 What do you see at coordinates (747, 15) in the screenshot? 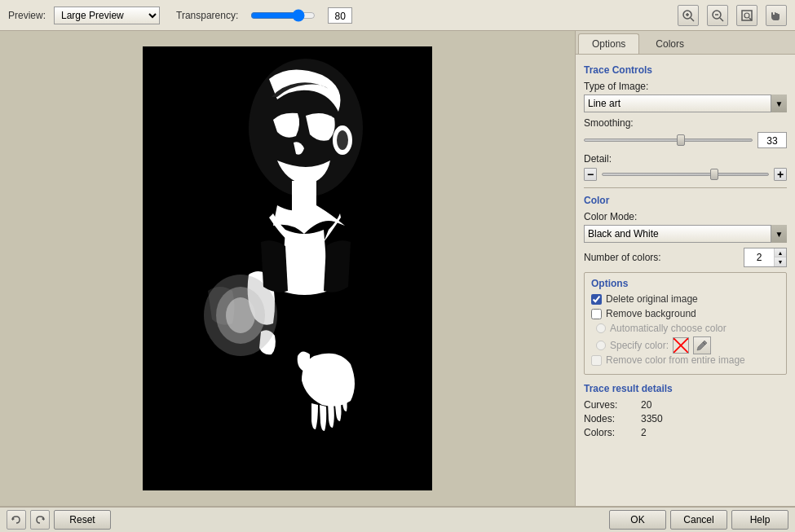
I see `zoom-fit-icon` at bounding box center [747, 15].